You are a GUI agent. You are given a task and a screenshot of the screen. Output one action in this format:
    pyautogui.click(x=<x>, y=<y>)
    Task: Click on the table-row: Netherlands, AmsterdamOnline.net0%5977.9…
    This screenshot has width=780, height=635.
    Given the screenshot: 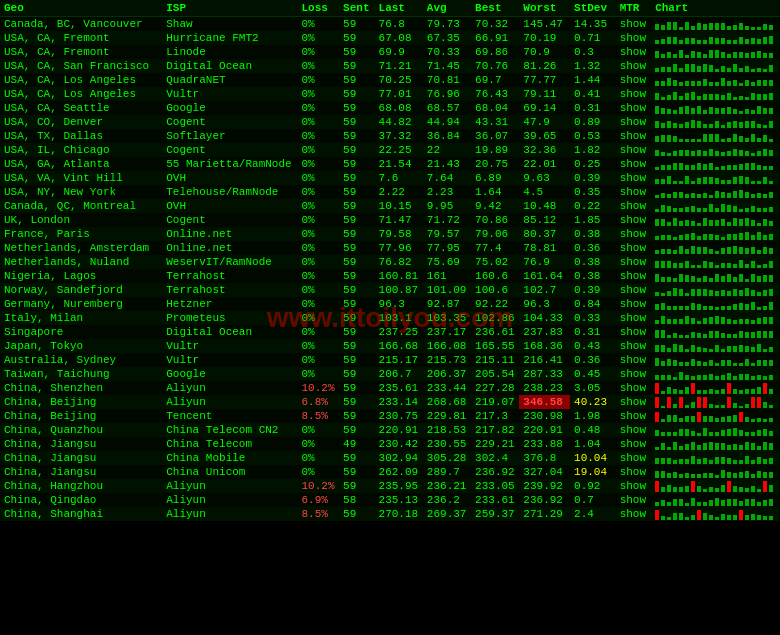 What is the action you would take?
    pyautogui.click(x=390, y=248)
    